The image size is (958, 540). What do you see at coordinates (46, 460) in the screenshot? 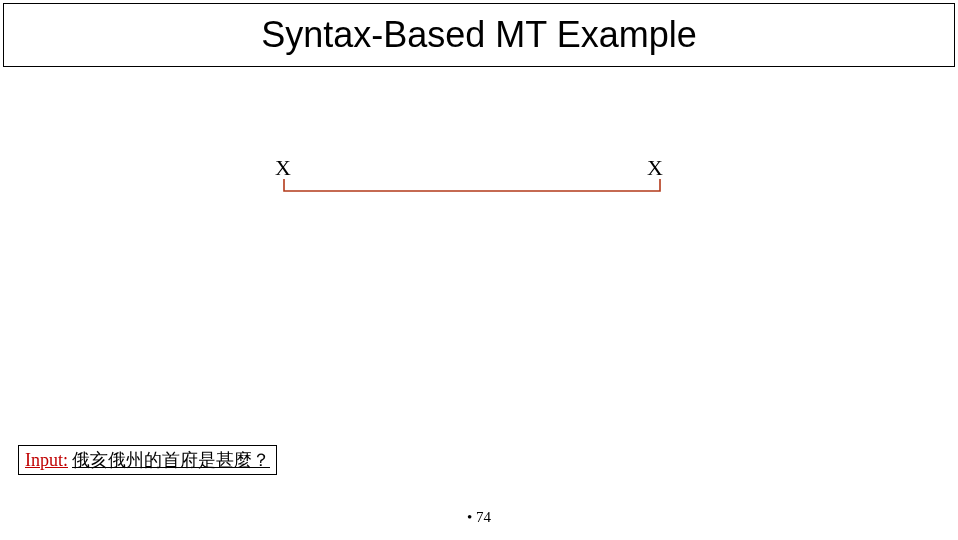
I see `input-label: Input:` at bounding box center [46, 460].